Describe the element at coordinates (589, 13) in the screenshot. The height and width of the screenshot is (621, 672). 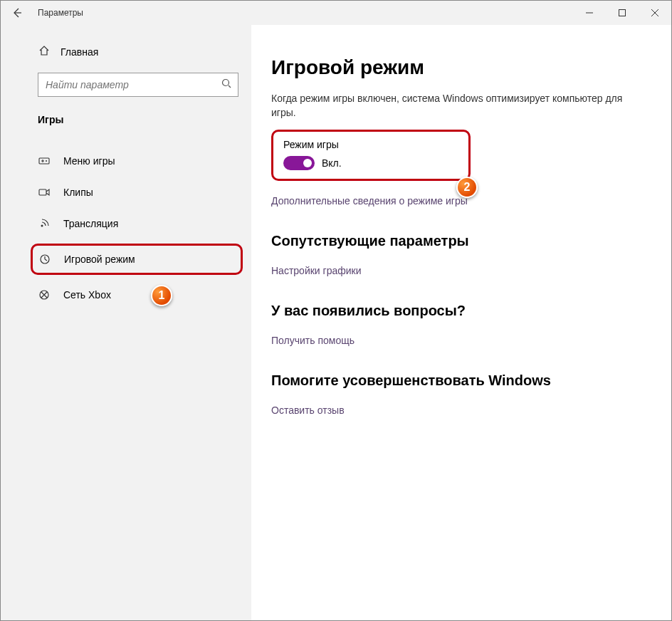
I see `minimize-button` at that location.